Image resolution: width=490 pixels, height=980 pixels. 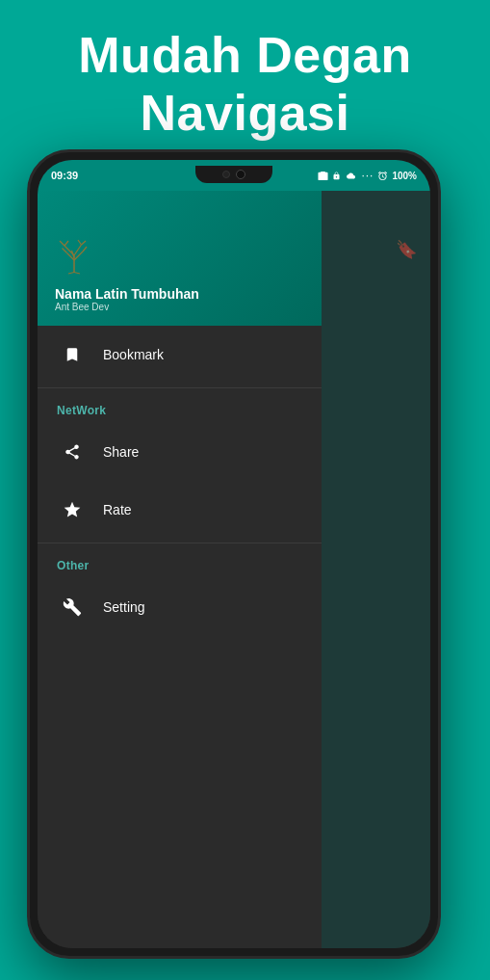 I want to click on section-header-other: Other, so click(x=179, y=563).